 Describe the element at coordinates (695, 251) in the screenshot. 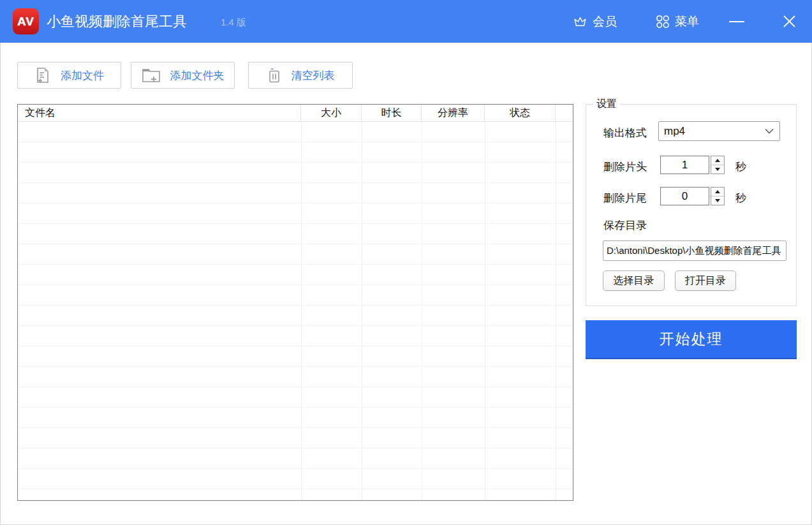

I see `save-dir-input` at that location.